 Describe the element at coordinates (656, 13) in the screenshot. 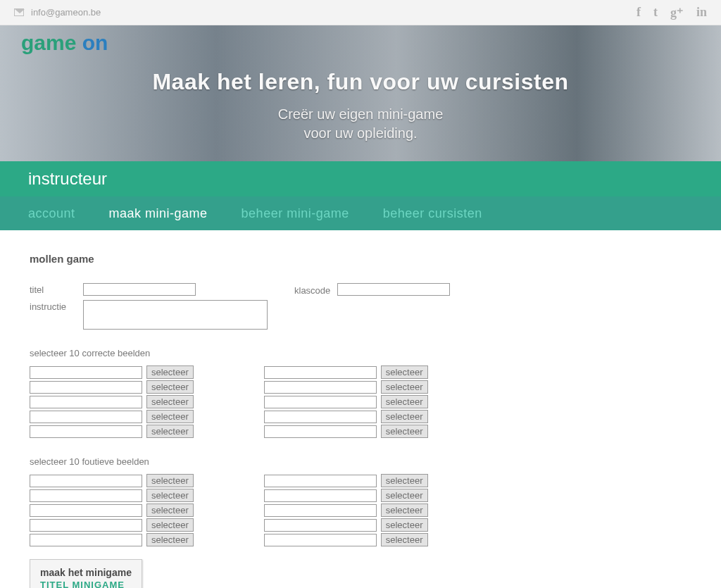

I see `twitter-icon: t` at that location.